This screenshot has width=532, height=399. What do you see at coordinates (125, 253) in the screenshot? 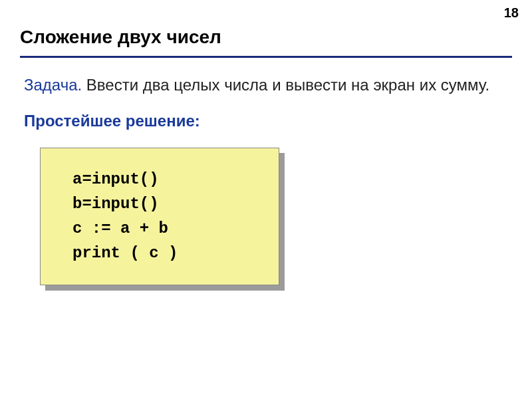
I see `code-line-4: print ( c )` at bounding box center [125, 253].